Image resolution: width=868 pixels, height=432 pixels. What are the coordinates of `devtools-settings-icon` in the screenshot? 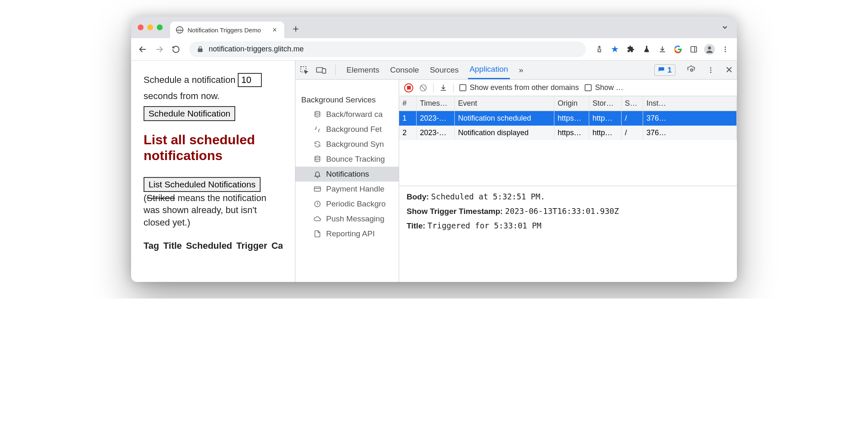 It's located at (692, 70).